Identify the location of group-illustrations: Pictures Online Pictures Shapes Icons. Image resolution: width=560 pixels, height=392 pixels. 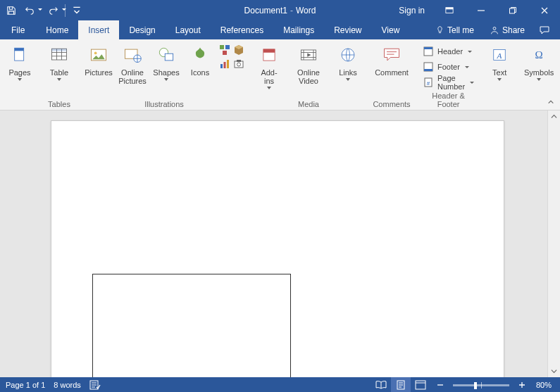
(164, 75).